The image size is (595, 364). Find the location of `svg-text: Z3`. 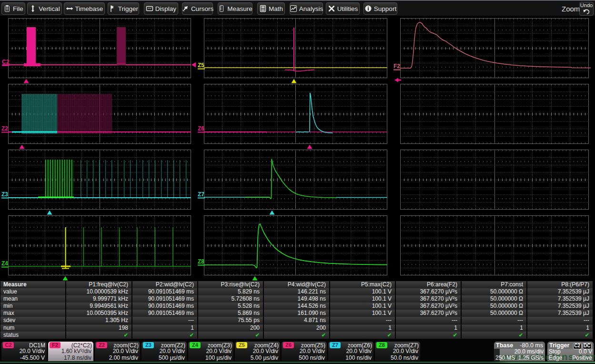

svg-text: Z3 is located at coordinates (5, 194).